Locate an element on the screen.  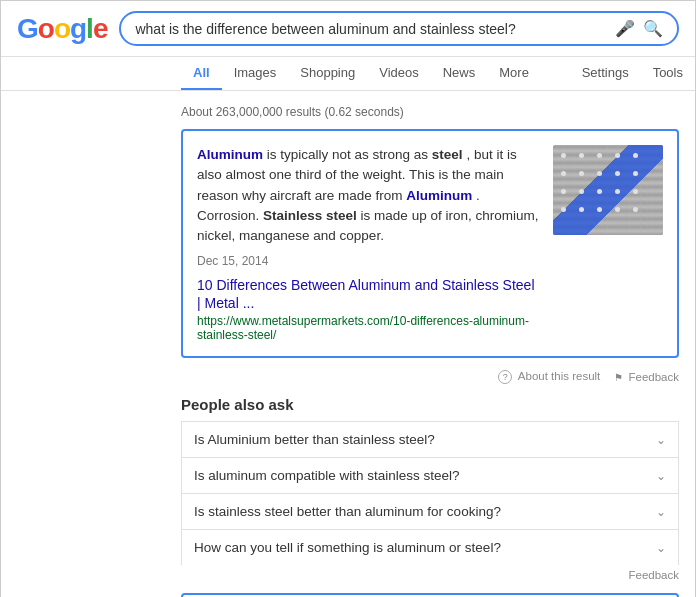
paa-title: People also ask is located at coordinates (430, 404).